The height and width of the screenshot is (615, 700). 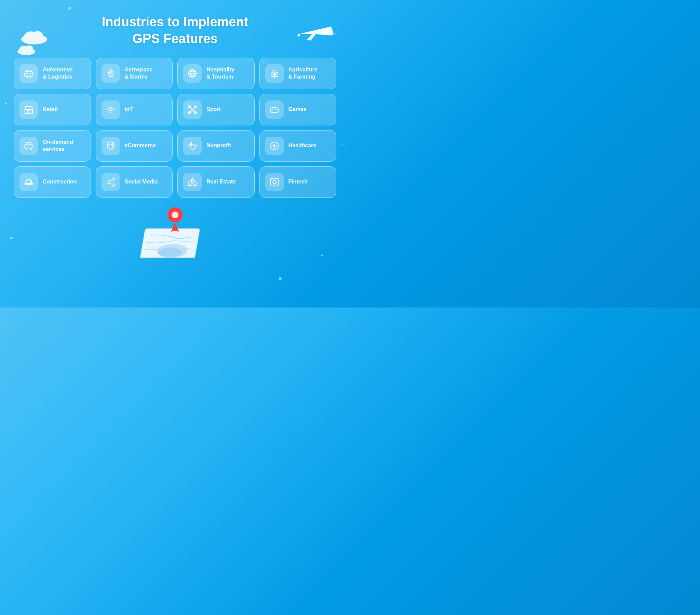 I want to click on industry-card-fintech: Fintech, so click(x=298, y=182).